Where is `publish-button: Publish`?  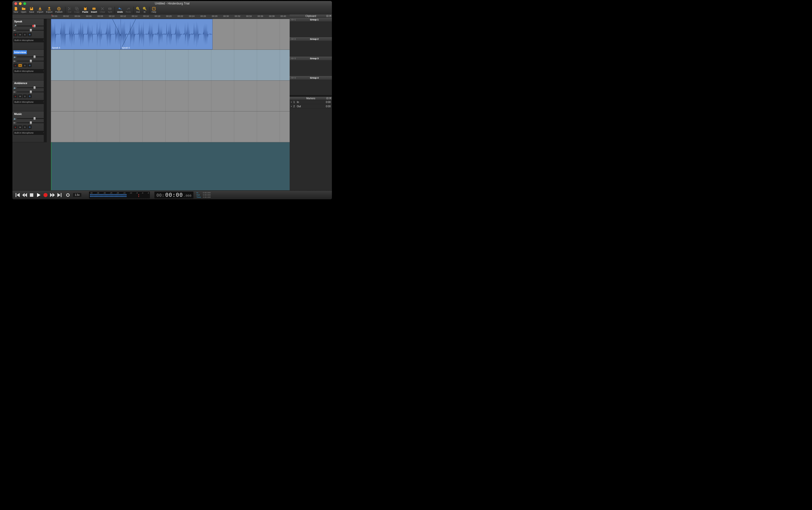
publish-button: Publish is located at coordinates (59, 10).